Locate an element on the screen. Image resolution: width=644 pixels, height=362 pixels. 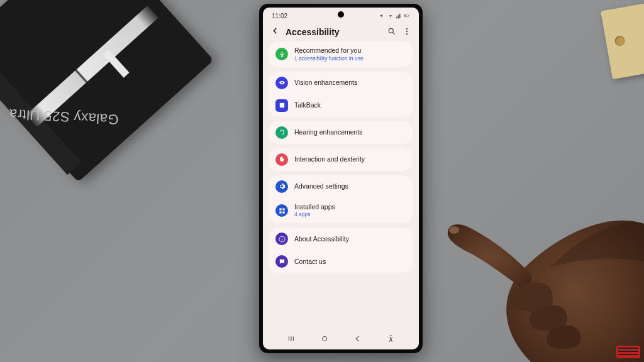
page-title: Accessibility is located at coordinates (333, 32).